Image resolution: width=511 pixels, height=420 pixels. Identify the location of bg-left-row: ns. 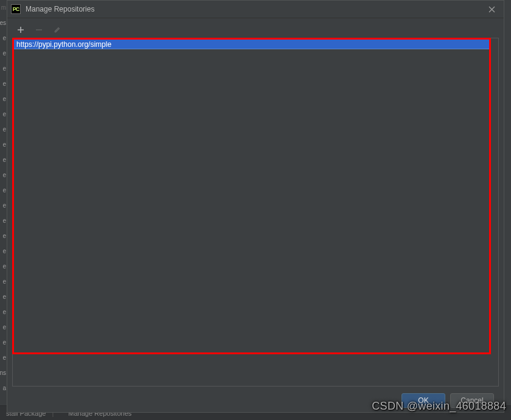
(4, 373).